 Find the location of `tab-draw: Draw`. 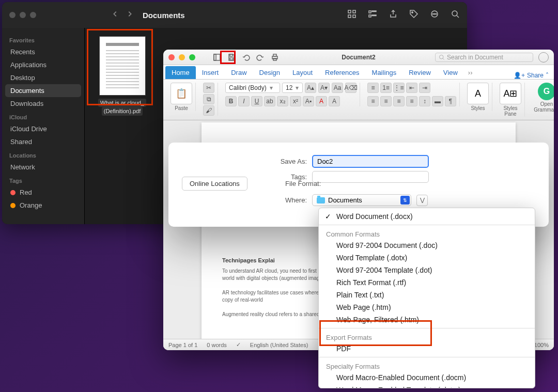

tab-draw: Draw is located at coordinates (239, 72).